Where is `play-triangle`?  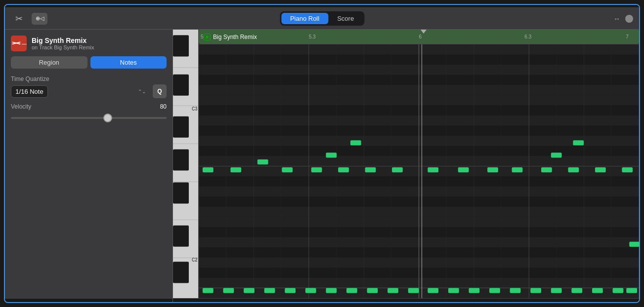
play-triangle is located at coordinates (208, 37).